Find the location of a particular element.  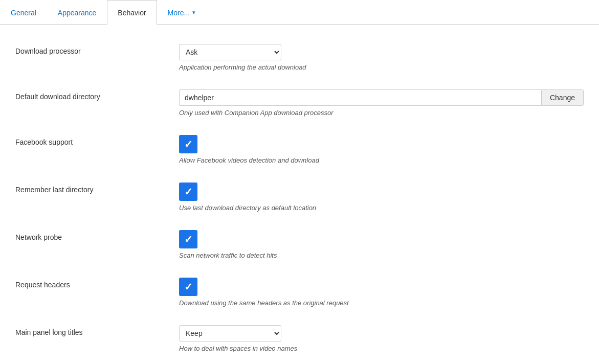

change-directory-button: Change is located at coordinates (563, 98).